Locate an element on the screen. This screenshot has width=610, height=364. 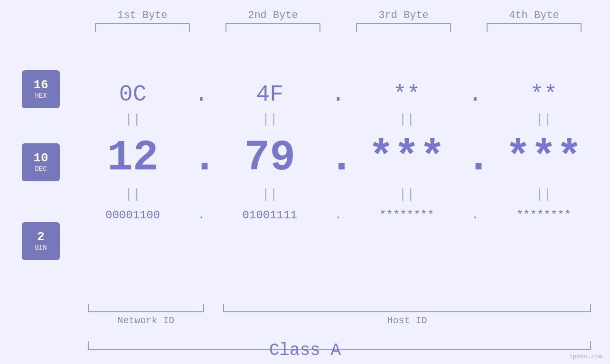
eq1-b2: || is located at coordinates (270, 120).